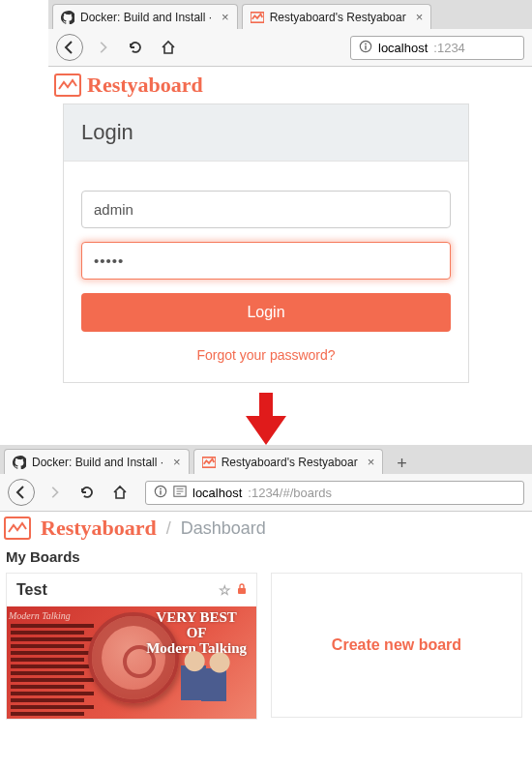  I want to click on create-board-card: Create new board, so click(397, 645).